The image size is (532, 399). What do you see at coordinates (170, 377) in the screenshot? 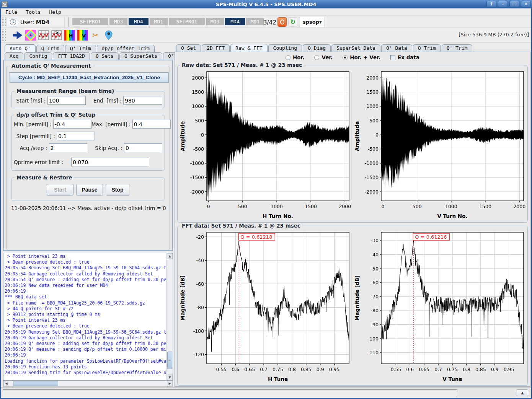
I see `scroll-down-icon: ▼` at bounding box center [170, 377].